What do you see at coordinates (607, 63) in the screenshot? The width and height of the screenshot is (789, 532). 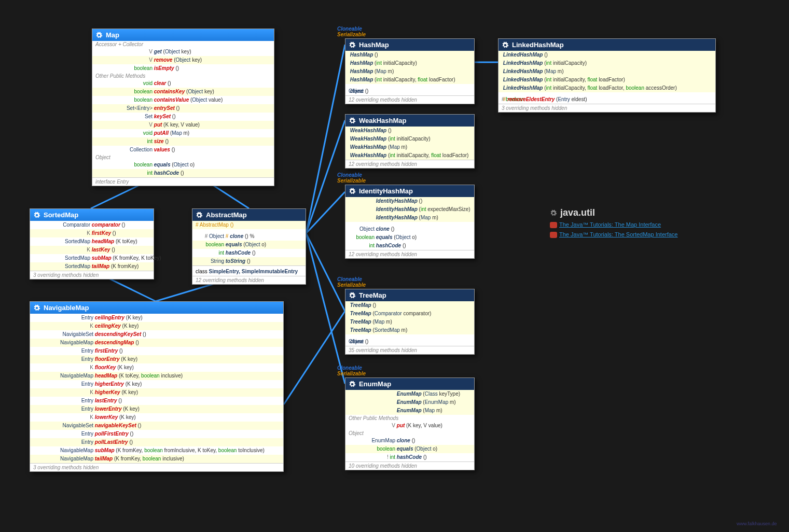 I see `method-row: LinkedHashMap (int initialCapacity)` at bounding box center [607, 63].